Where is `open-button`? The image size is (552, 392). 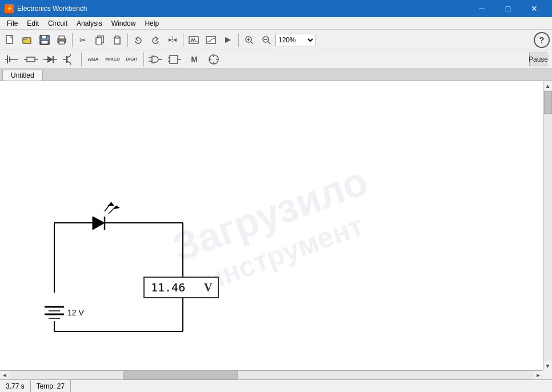 open-button is located at coordinates (27, 40).